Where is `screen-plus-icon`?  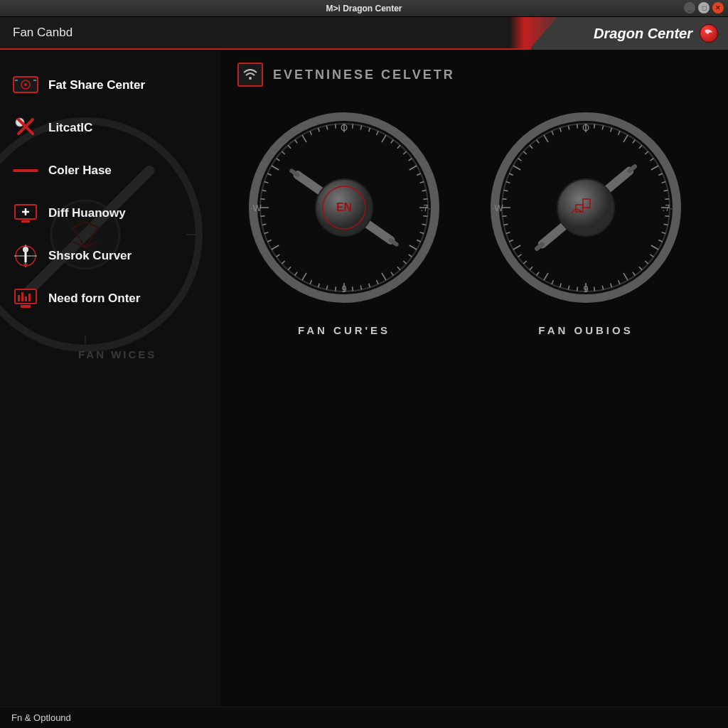
screen-plus-icon is located at coordinates (26, 213).